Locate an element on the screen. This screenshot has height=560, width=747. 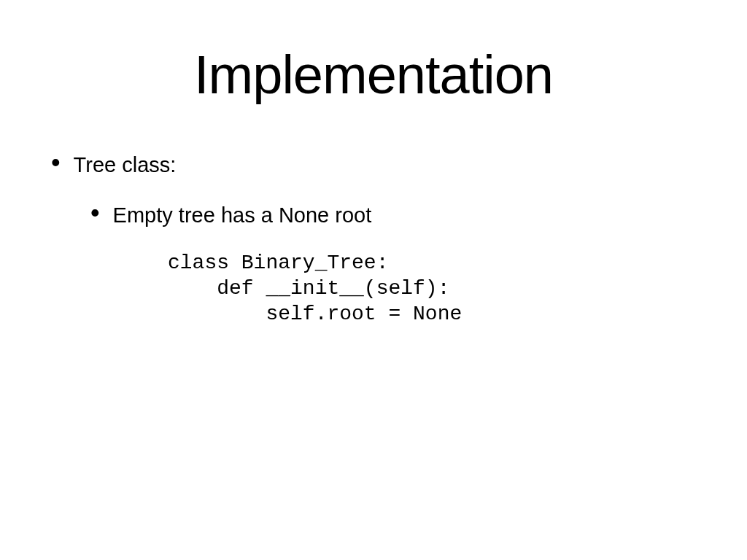
bullet-2-text: Empty tree has a None root is located at coordinates (242, 214).